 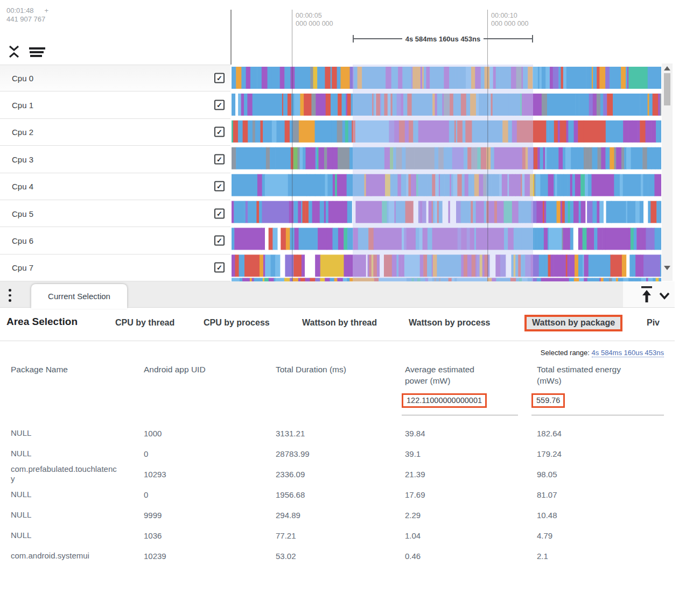 What do you see at coordinates (290, 495) in the screenshot?
I see `cell-value: 1956.68` at bounding box center [290, 495].